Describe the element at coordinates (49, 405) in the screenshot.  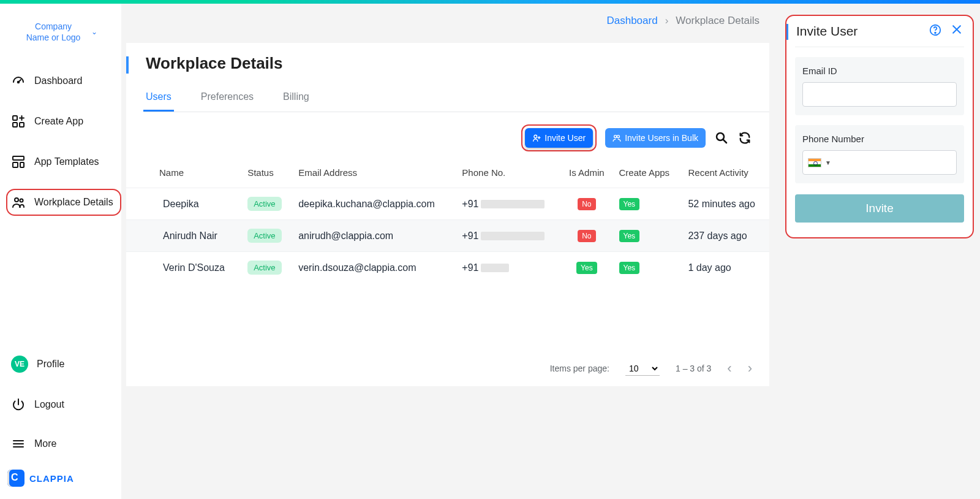
I see `sidebar-item-label: Logout` at that location.